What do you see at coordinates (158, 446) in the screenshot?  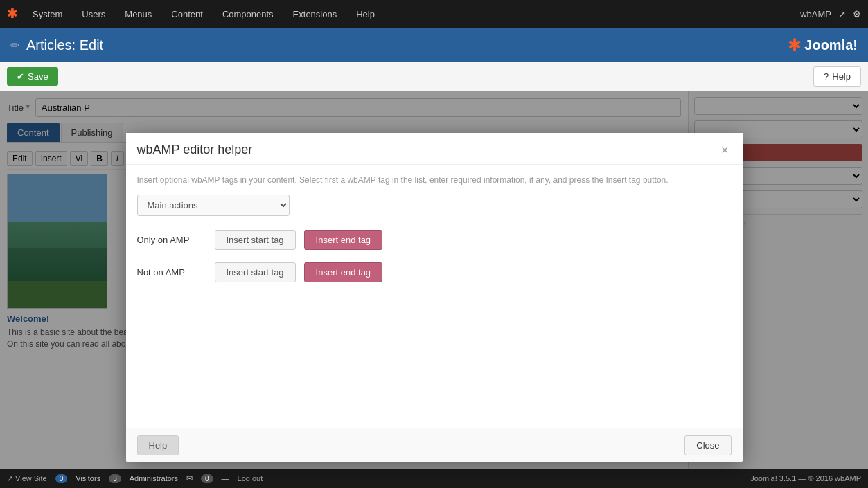 I see `modal-help-button: Help` at bounding box center [158, 446].